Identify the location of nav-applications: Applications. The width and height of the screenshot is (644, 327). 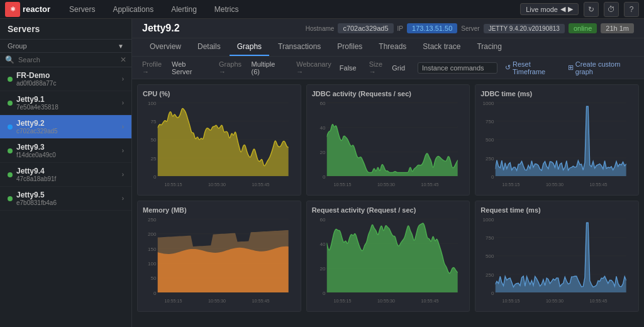
(133, 9).